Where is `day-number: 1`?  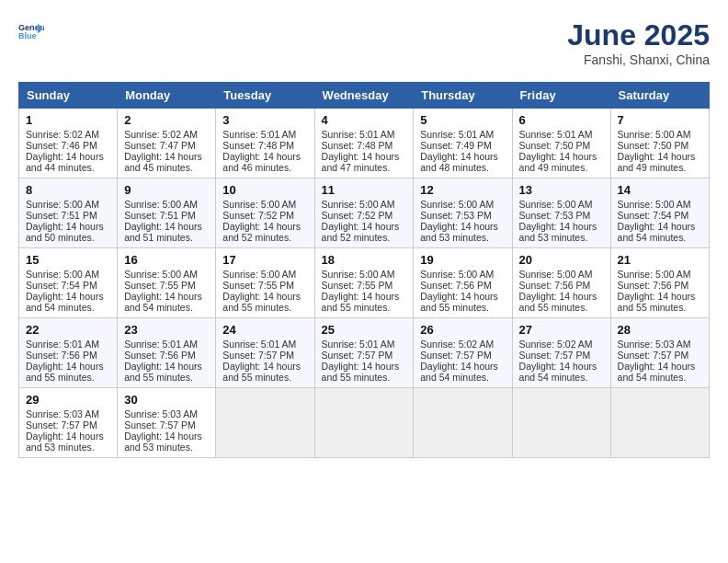
day-number: 1 is located at coordinates (68, 120).